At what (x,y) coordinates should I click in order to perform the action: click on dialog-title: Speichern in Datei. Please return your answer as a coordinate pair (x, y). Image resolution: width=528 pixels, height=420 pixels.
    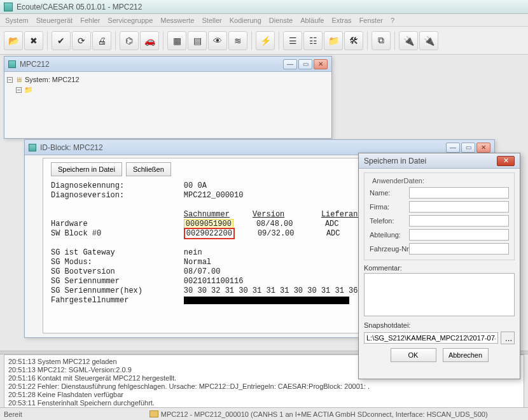
    Looking at the image, I should click on (395, 161).